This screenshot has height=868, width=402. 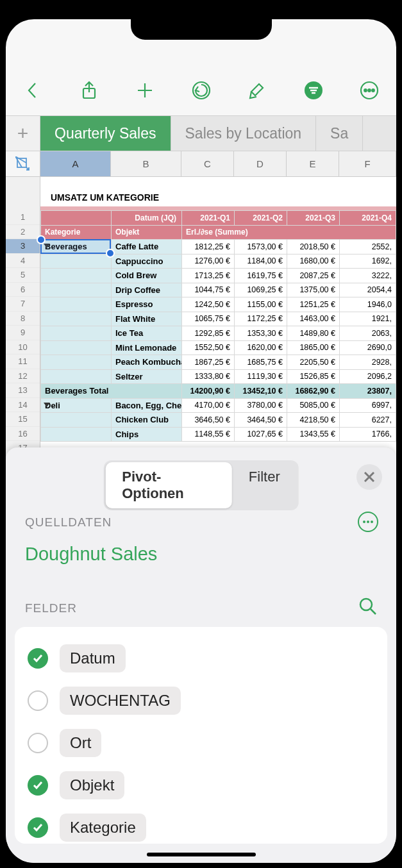 I want to click on value-cell: 2928,, so click(x=368, y=363).